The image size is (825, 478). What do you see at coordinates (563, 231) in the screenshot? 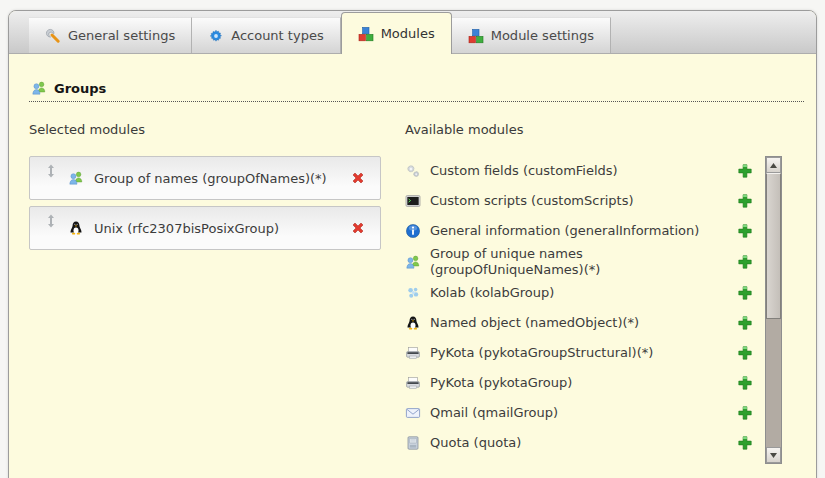
I see `available-module-general-information-generalinformation: General information (generalInformation)` at bounding box center [563, 231].